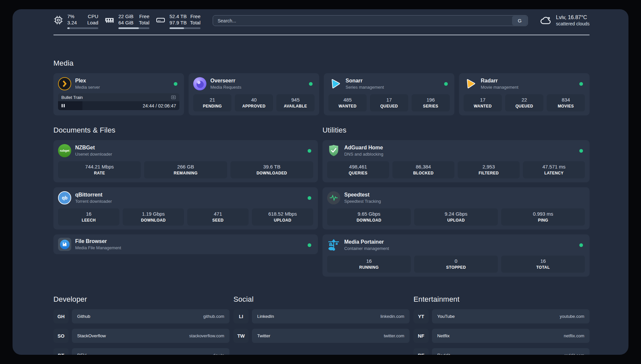 The width and height of the screenshot is (641, 364). What do you see at coordinates (370, 20) in the screenshot?
I see `search-input` at bounding box center [370, 20].